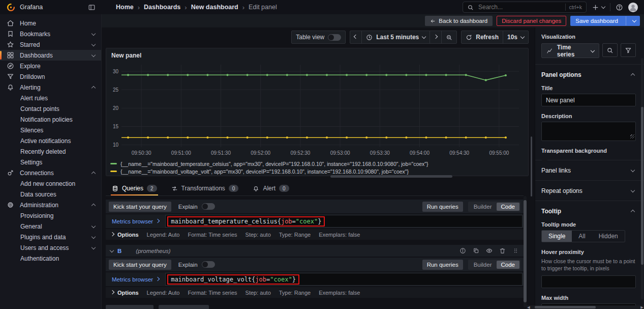  I want to click on sidebar-item-recently-deleted: Recently deleted, so click(51, 152).